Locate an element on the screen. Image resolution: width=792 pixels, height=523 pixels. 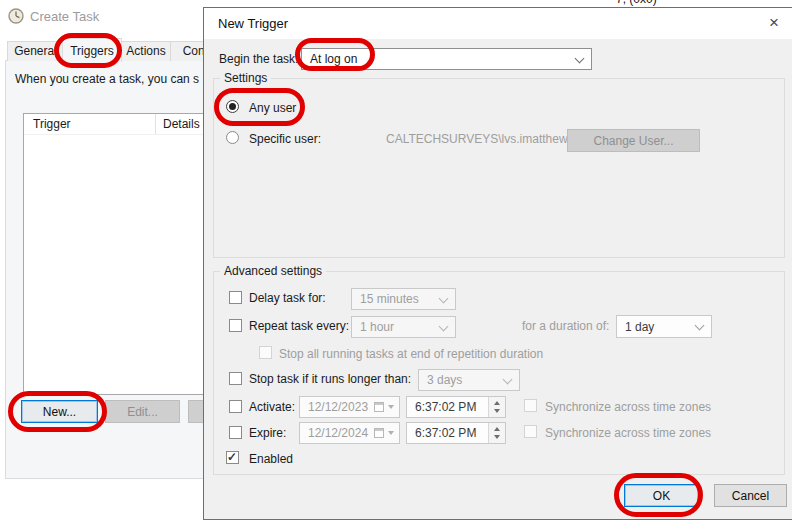
duration-label: for a duration of: is located at coordinates (566, 326).